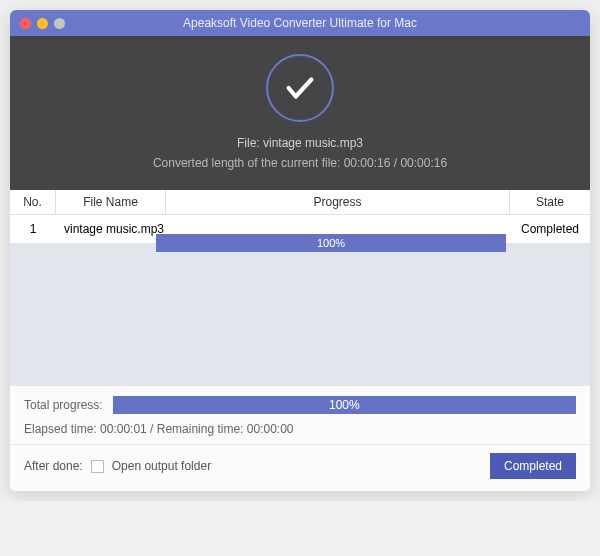 This screenshot has height=556, width=600. Describe the element at coordinates (64, 405) in the screenshot. I see `total-progress-label: Total progress:` at that location.